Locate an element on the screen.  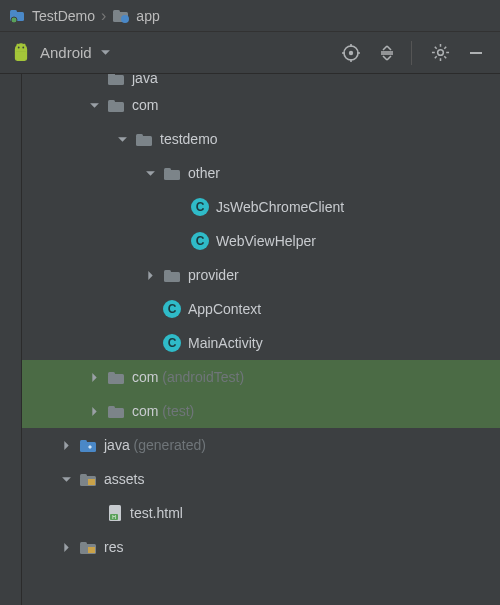
tree-row: CAppContext is located at coordinates (261, 309).